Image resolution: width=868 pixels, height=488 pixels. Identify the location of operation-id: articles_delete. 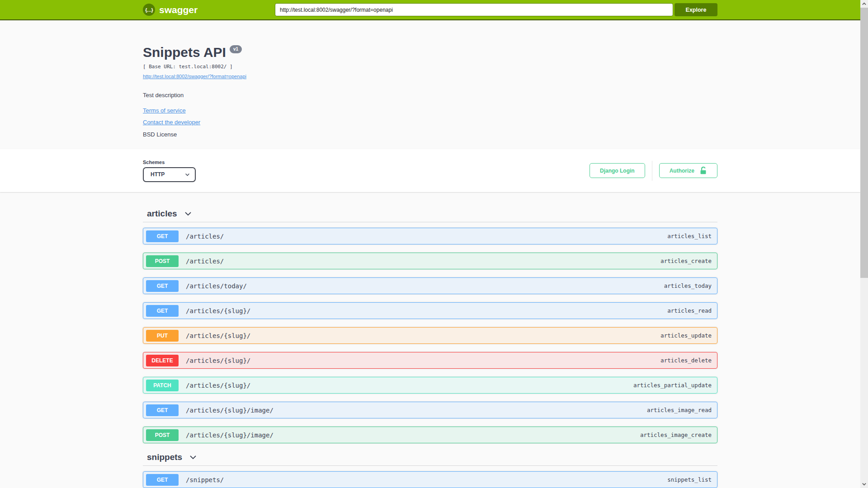
(686, 361).